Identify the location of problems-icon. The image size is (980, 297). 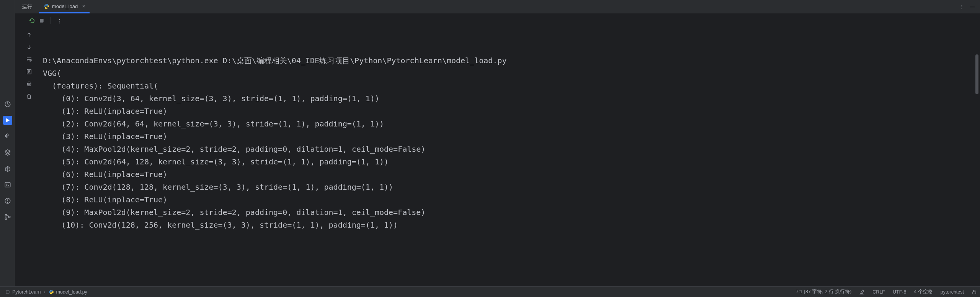
(8, 201).